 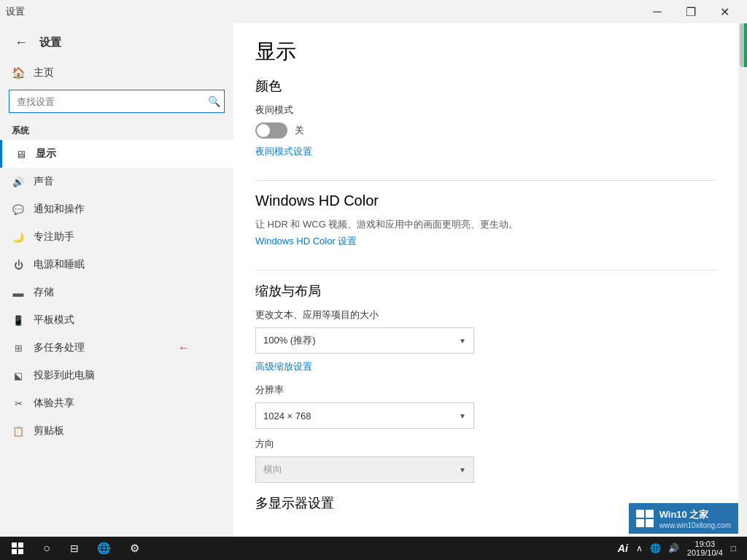 I want to click on watermark-text-area: Win10 之家 www.win10xitong.com, so click(x=695, y=518).